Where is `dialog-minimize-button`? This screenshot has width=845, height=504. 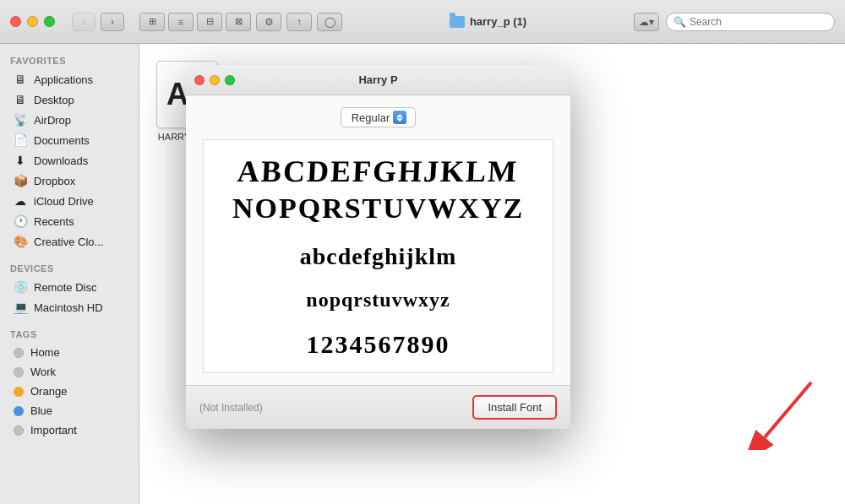 dialog-minimize-button is located at coordinates (215, 80).